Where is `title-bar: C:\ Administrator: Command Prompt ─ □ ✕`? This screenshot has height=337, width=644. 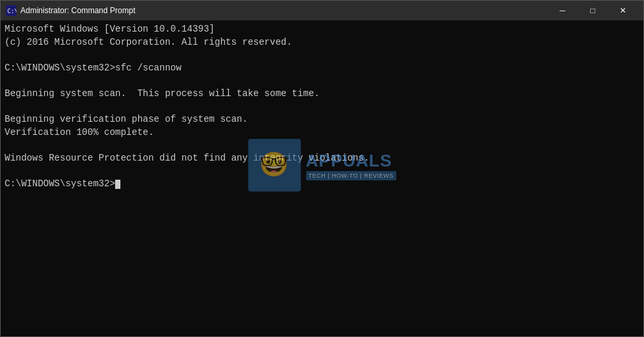
title-bar: C:\ Administrator: Command Prompt ─ □ ✕ is located at coordinates (322, 11).